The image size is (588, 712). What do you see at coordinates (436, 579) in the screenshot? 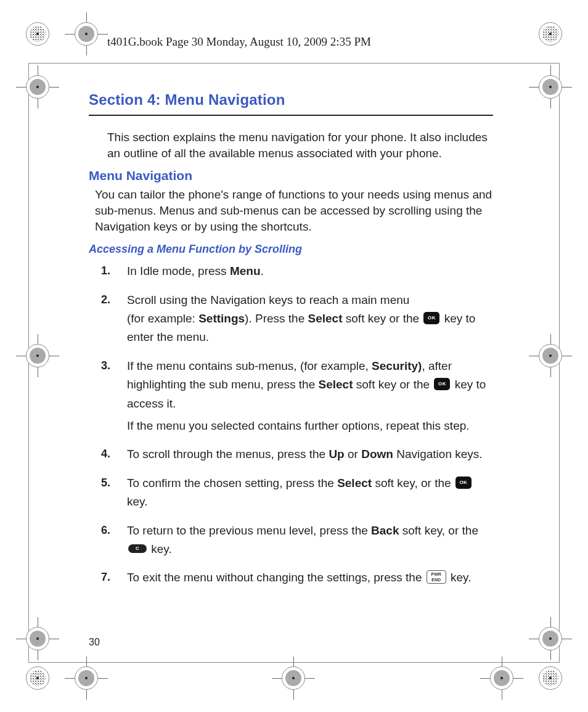
I see `end-label: END` at bounding box center [436, 579].